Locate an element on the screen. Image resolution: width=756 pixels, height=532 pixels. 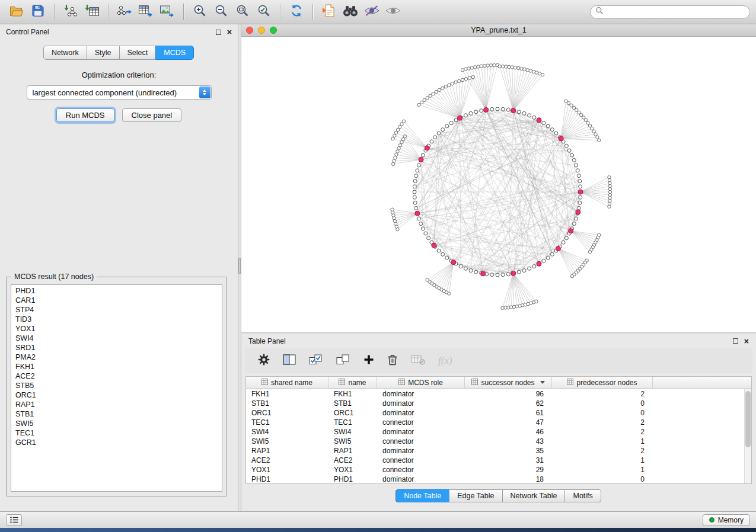
tab-mcds: MCDS is located at coordinates (174, 53).